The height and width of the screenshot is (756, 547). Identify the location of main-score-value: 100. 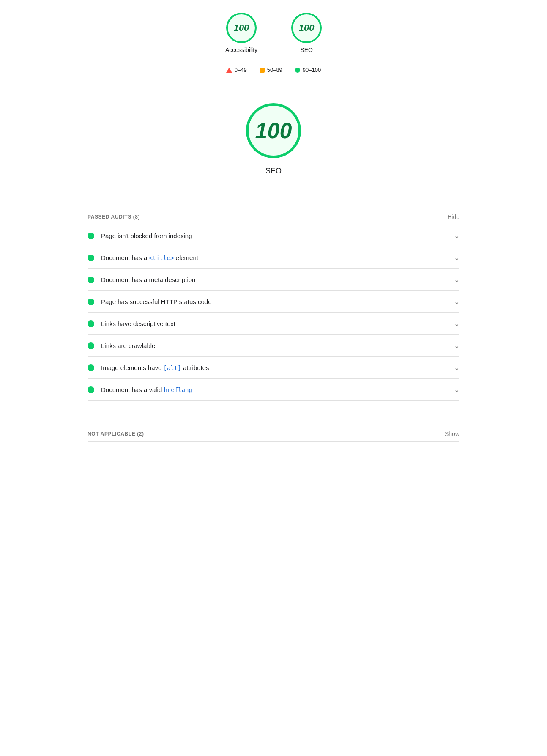
(274, 131).